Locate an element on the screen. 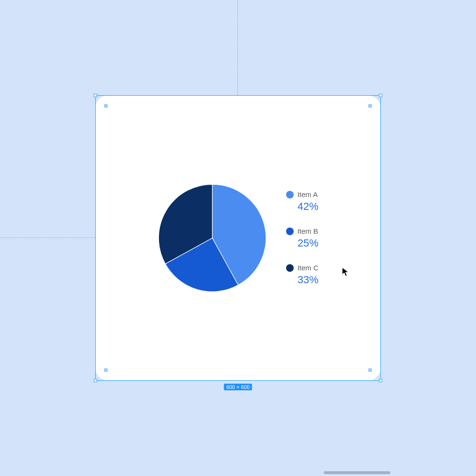 The width and height of the screenshot is (476, 476). legend-item: Item C33% is located at coordinates (302, 275).